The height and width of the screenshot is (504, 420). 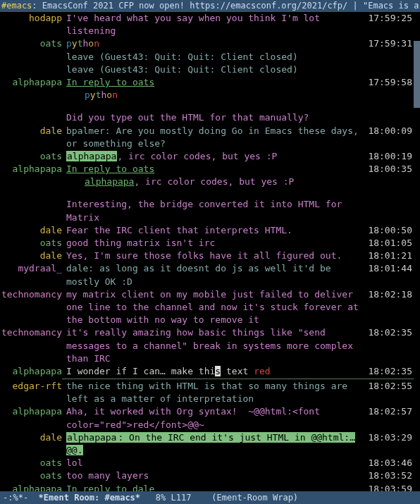 What do you see at coordinates (207, 307) in the screenshot?
I see `message-row: technomancymy matrix client on my mobile…` at bounding box center [207, 307].